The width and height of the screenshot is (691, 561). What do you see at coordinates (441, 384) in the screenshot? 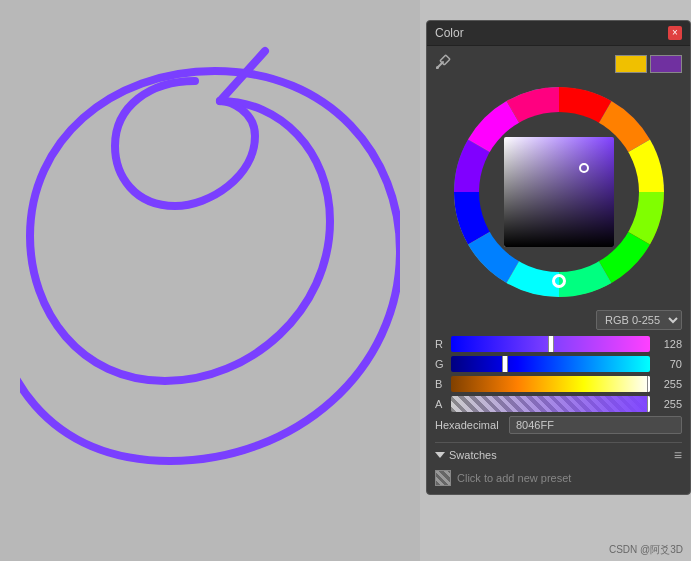
I see `channel-label-b: B` at bounding box center [441, 384].